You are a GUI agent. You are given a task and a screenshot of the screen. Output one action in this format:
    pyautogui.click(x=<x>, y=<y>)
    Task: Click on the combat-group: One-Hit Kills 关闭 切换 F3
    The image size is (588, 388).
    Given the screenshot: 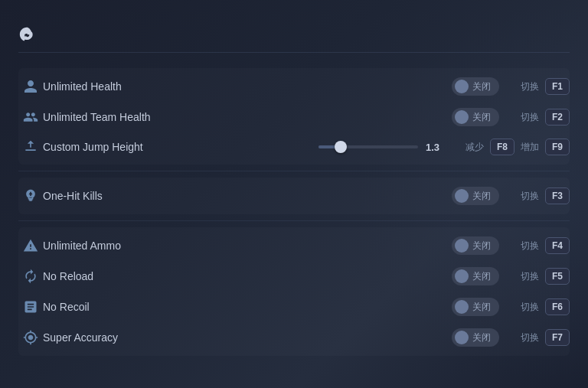 What is the action you would take?
    pyautogui.click(x=294, y=196)
    